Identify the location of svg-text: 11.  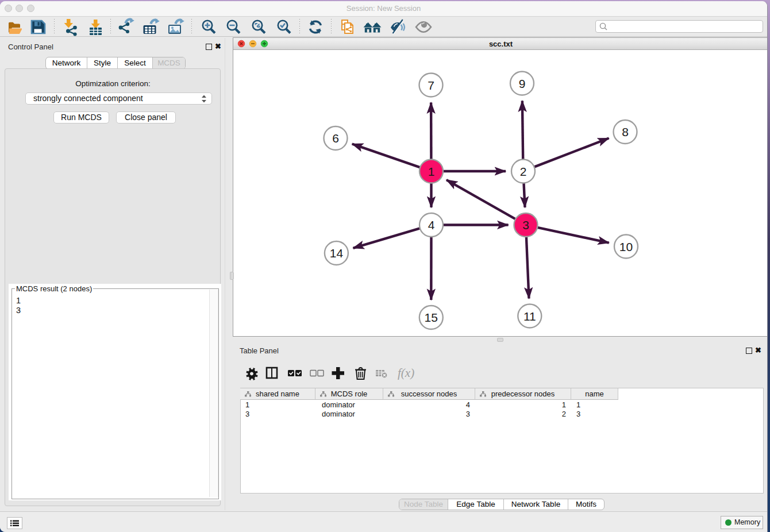
(530, 316).